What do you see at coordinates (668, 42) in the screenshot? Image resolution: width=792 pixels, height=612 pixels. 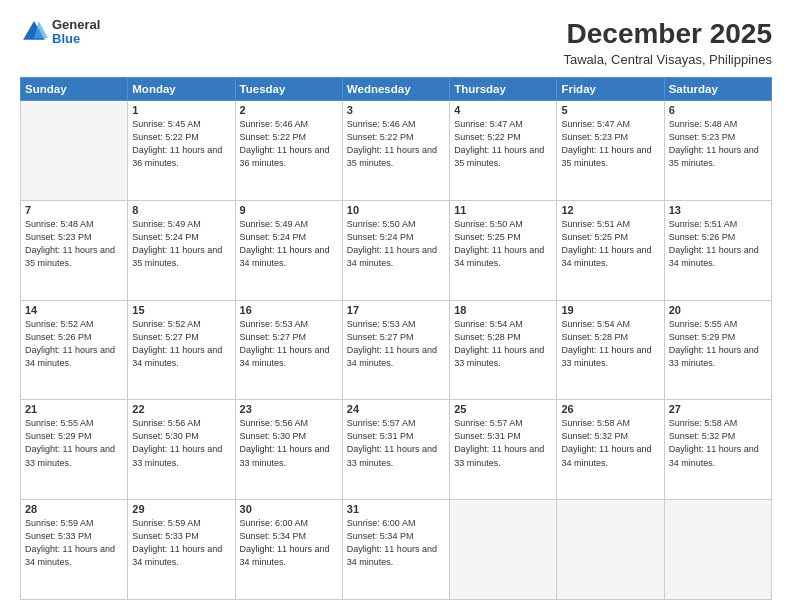 I see `title-block: December 2025 Tawala, Central Visayas, P…` at bounding box center [668, 42].